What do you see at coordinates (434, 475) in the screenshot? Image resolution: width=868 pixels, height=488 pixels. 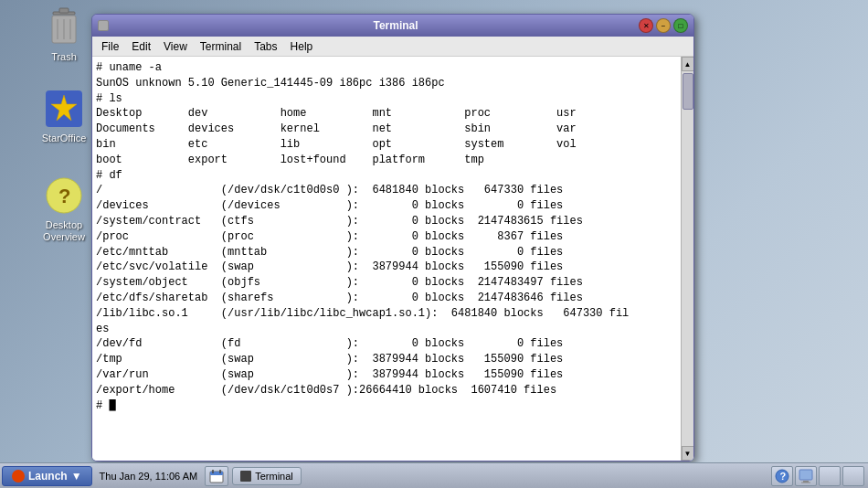 I see `taskbar: Launch ▼ Thu Jan 29, 11:06 AM Terminal ?` at bounding box center [434, 475].